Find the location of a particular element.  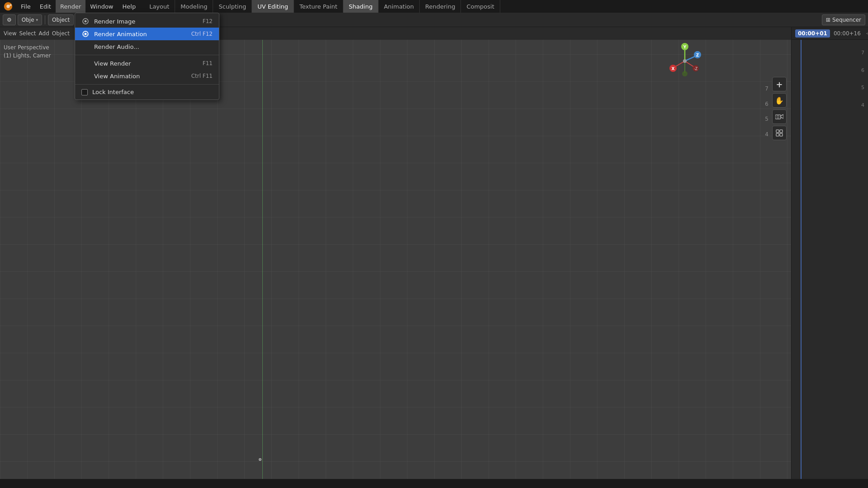

svg-text: Y is located at coordinates (685, 47).